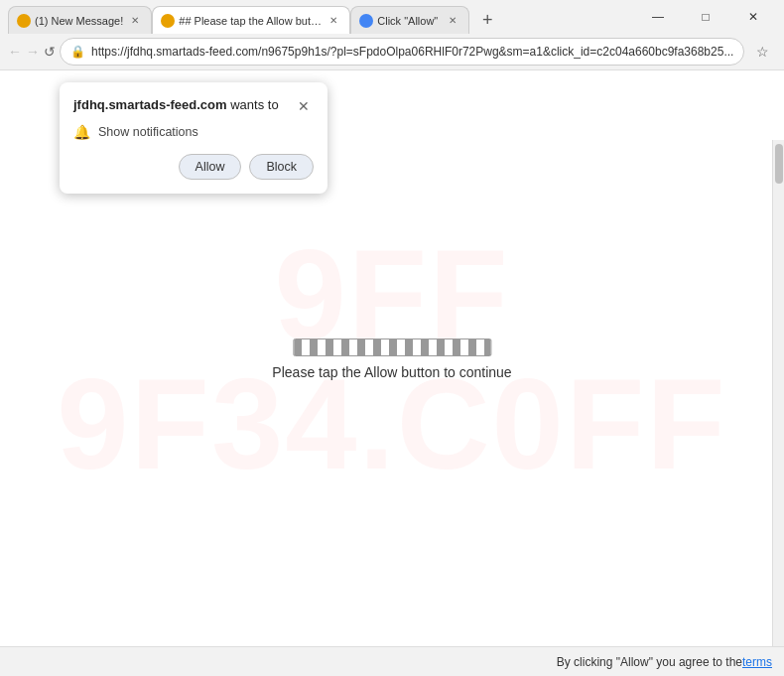 This screenshot has height=676, width=784. What do you see at coordinates (706, 17) in the screenshot?
I see `window-controls: — □ ✕` at bounding box center [706, 17].